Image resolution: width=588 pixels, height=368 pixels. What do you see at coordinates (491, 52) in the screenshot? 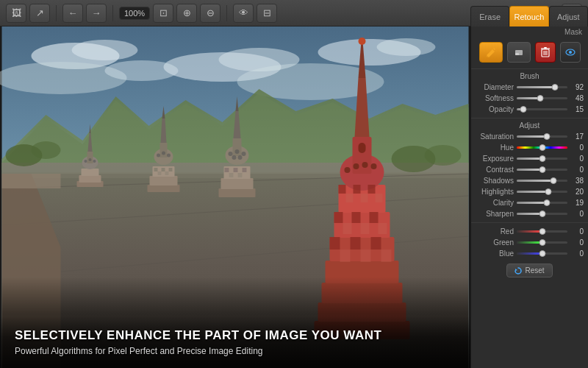
I see `brush-tool-btn` at bounding box center [491, 52].